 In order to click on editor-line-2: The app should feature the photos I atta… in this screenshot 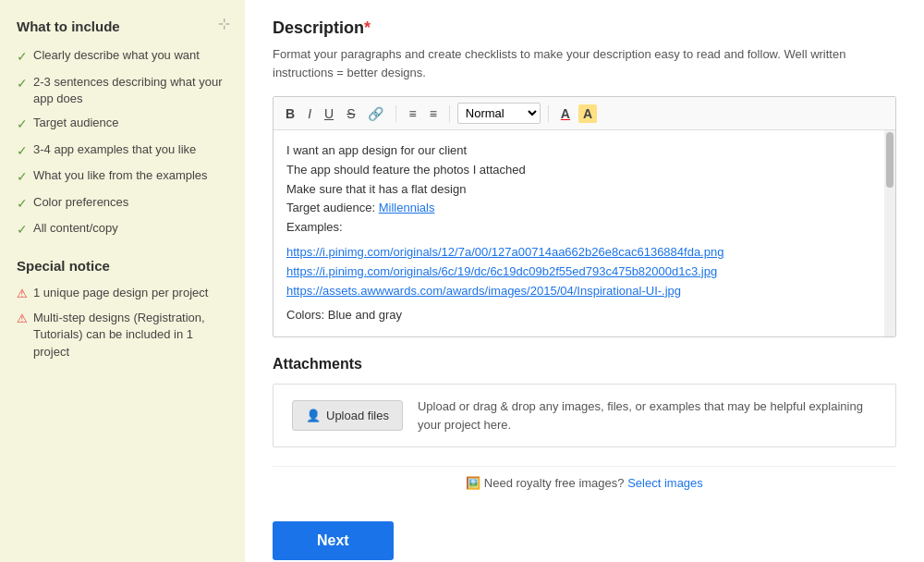, I will do `click(505, 170)`.